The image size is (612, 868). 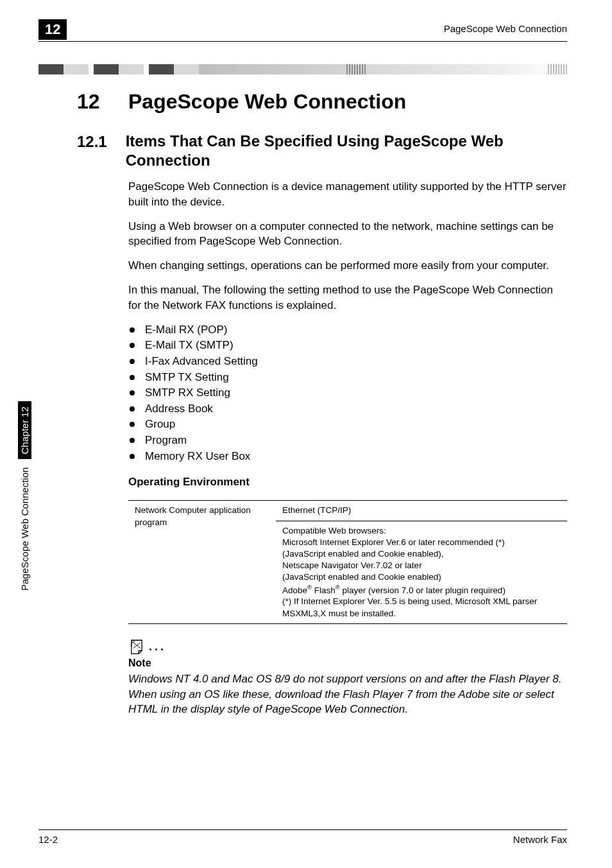 What do you see at coordinates (348, 195) in the screenshot?
I see `paragraph: PageScope Web Connection is a device man…` at bounding box center [348, 195].